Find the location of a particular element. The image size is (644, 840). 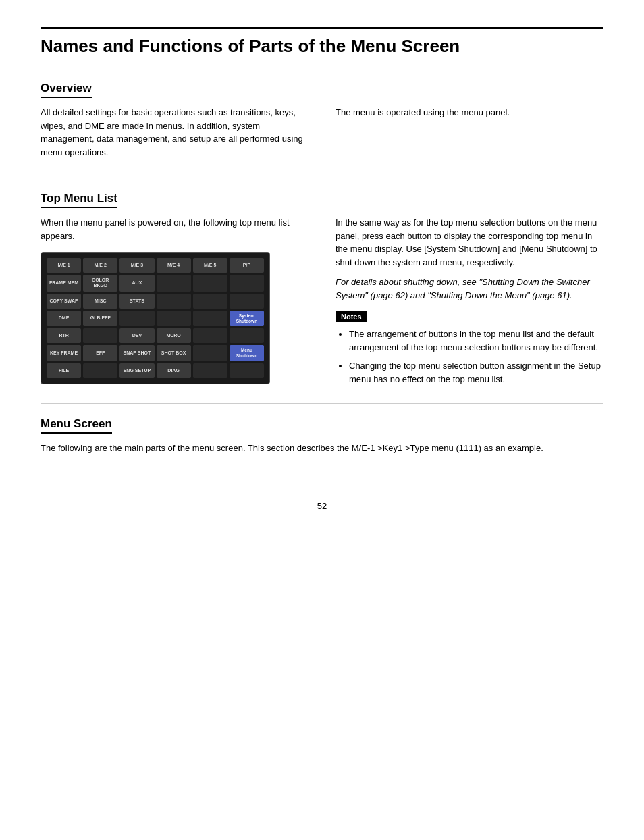

top-menu-list-right: In the same way as for the top menu sele… is located at coordinates (470, 304).